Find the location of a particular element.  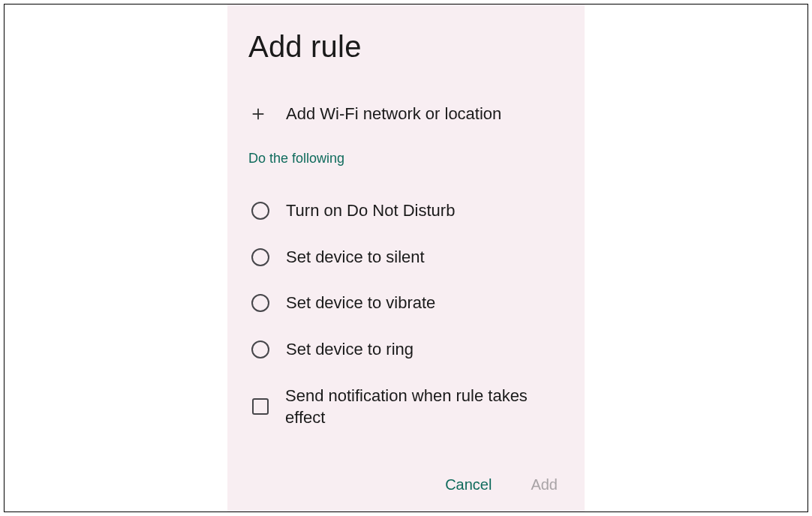

option-do-not-disturb: Turn on Do Not Disturb is located at coordinates (406, 211).